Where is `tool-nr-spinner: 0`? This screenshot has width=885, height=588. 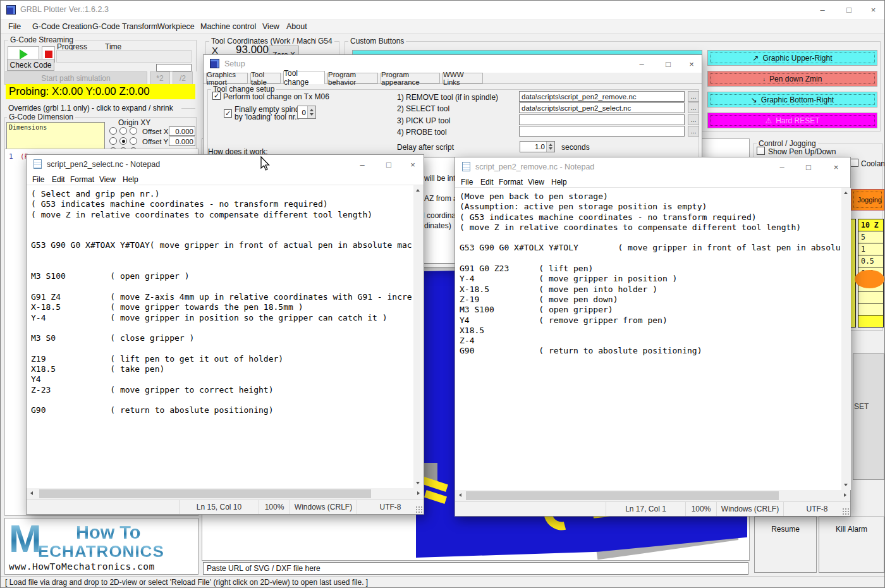
tool-nr-spinner: 0 is located at coordinates (307, 113).